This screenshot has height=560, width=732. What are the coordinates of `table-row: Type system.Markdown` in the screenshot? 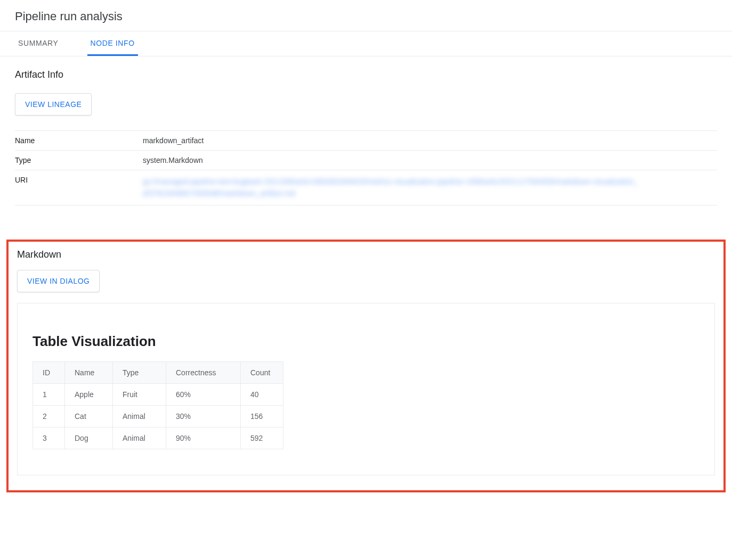 It's located at (366, 161).